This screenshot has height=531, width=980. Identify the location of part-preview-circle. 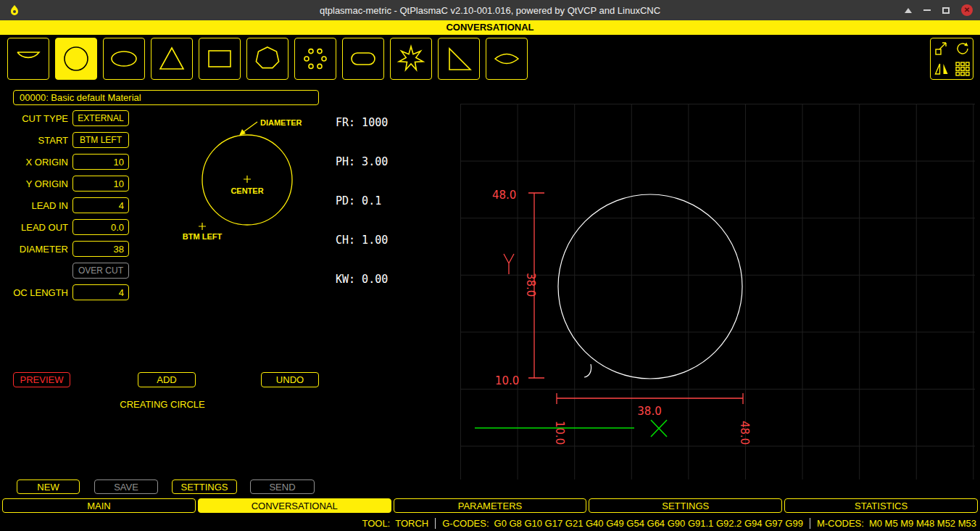
(650, 287).